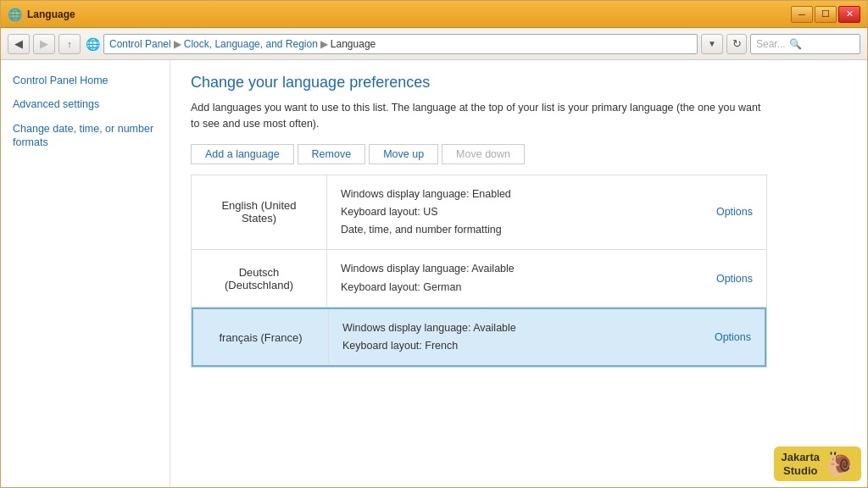  I want to click on language-options-fr: Options, so click(732, 337).